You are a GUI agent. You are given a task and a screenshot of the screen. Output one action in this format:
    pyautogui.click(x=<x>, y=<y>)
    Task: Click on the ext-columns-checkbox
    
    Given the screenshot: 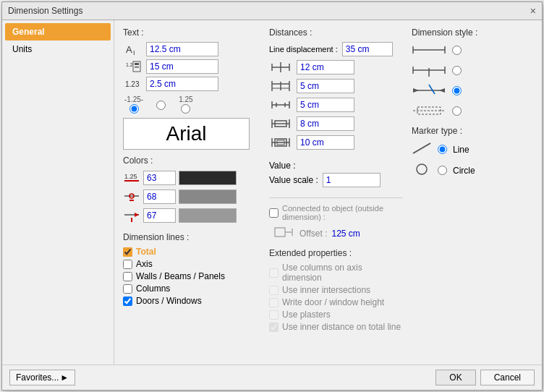 What is the action you would take?
    pyautogui.click(x=273, y=273)
    